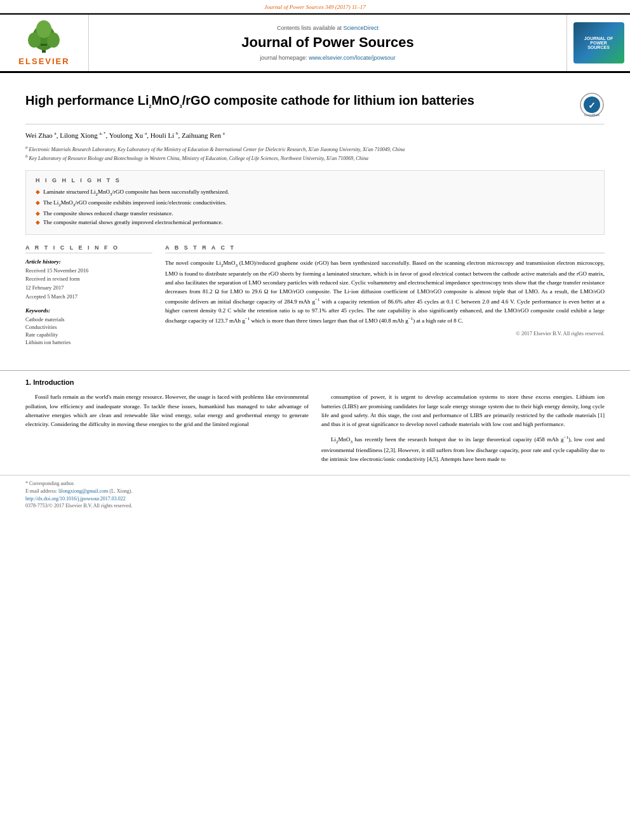 Image resolution: width=630 pixels, height=840 pixels. What do you see at coordinates (315, 505) in the screenshot?
I see `issn-line: 0378-7753/© 2017 Elsevier B.V. All right…` at bounding box center [315, 505].